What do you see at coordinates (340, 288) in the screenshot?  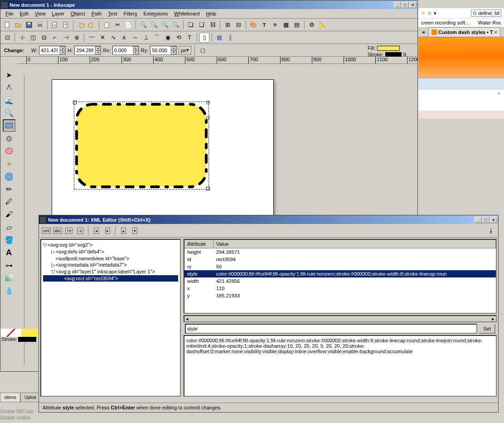 I see `attr-row: x110` at bounding box center [340, 288].